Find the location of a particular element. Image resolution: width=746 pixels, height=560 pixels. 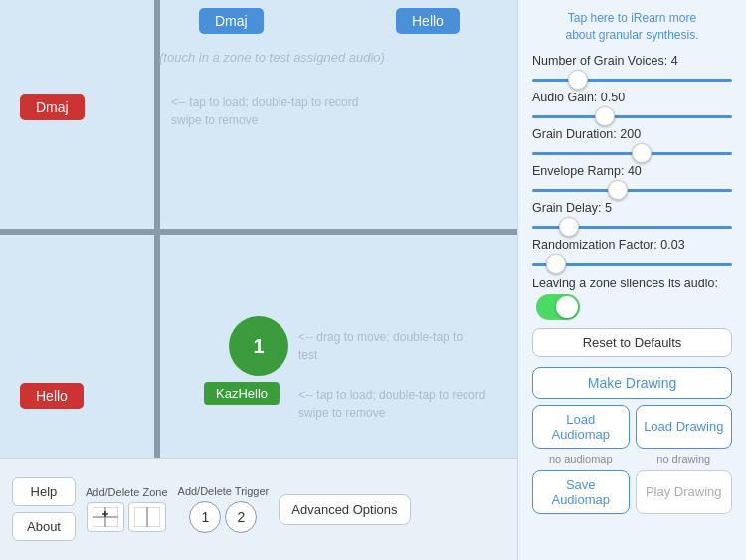

play-drawing-button: Play Drawing is located at coordinates (684, 492).